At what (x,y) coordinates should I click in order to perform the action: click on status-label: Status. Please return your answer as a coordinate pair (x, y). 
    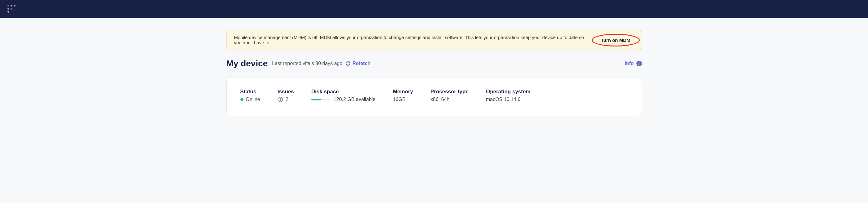
    Looking at the image, I should click on (250, 92).